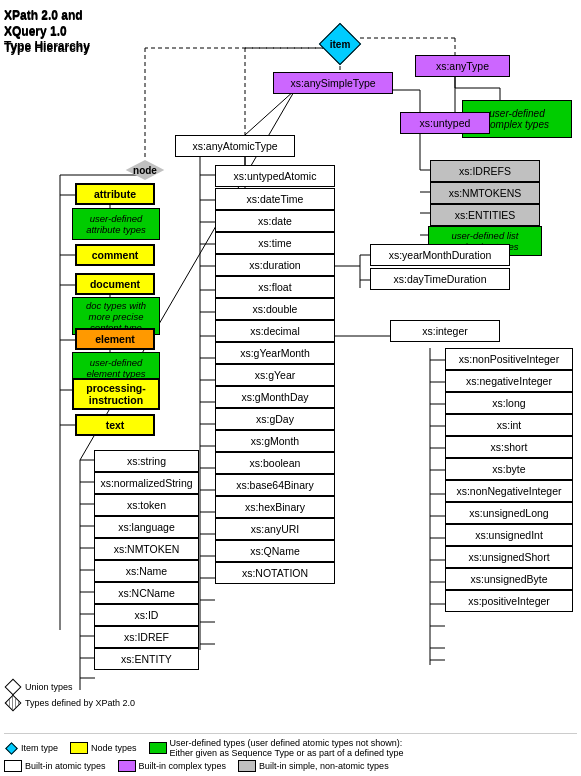 The image size is (581, 776). What do you see at coordinates (146, 505) in the screenshot?
I see `token-node: xs:token` at bounding box center [146, 505].